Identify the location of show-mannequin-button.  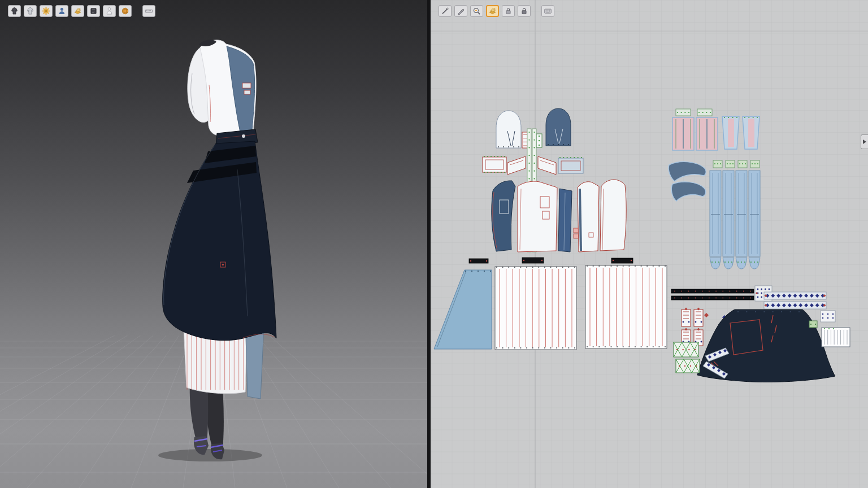
(110, 11).